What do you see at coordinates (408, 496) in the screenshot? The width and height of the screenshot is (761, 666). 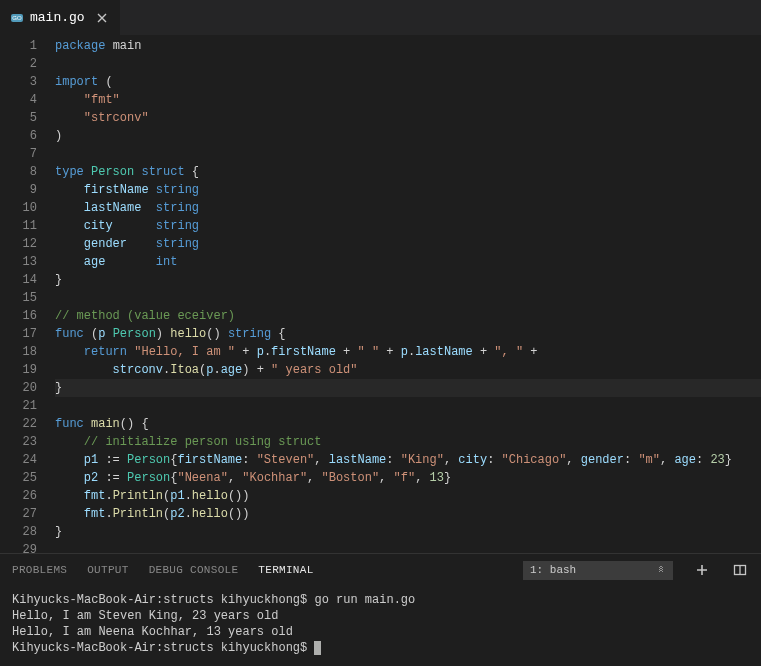 I see `code-line: fmt.Println(p1.hello())` at bounding box center [408, 496].